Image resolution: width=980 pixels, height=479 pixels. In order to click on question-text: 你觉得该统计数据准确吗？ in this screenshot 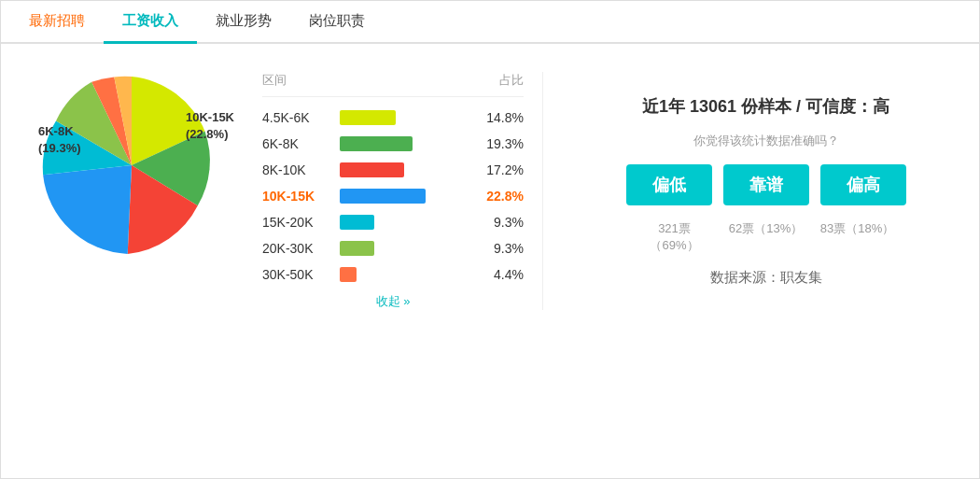, I will do `click(766, 141)`.